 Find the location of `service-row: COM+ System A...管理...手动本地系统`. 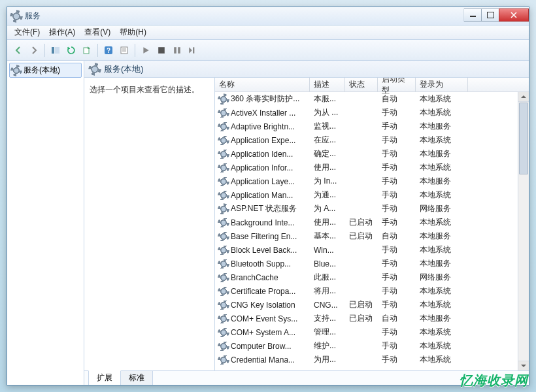

service-row: COM+ System A...管理...手动本地系统 is located at coordinates (372, 332).